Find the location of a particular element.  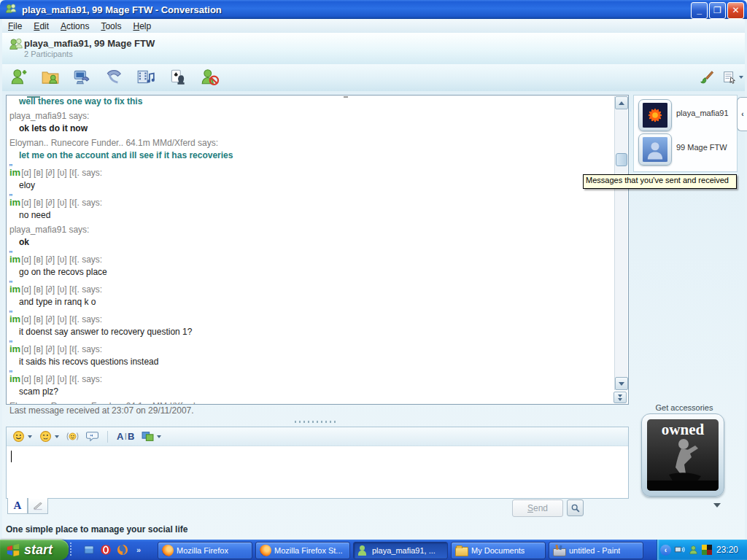

paint-icon is located at coordinates (560, 553).